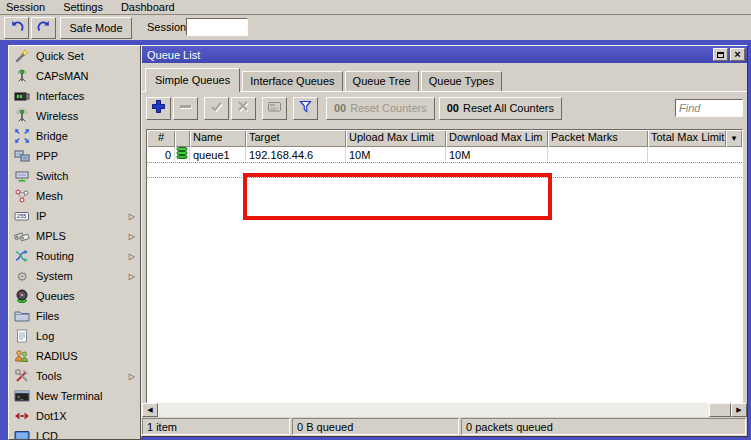 The height and width of the screenshot is (440, 751). I want to click on tab-queue-types: Queue Types, so click(462, 81).